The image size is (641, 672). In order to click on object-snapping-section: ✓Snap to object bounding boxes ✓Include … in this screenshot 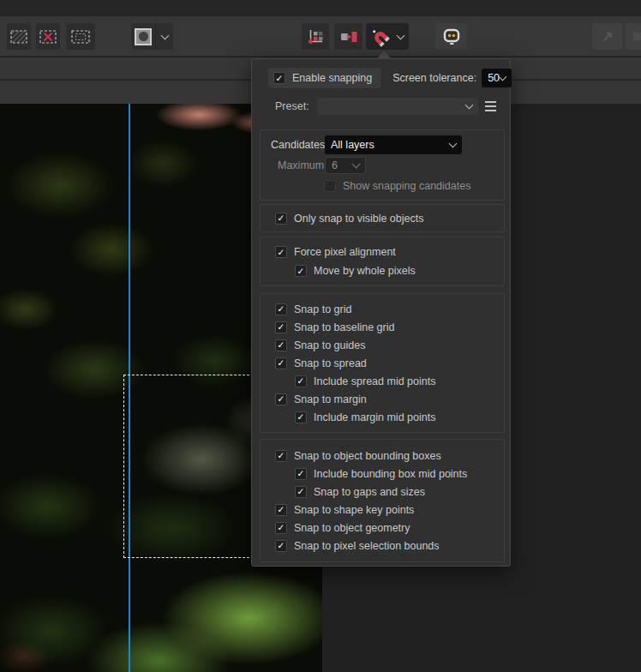, I will do `click(382, 501)`.